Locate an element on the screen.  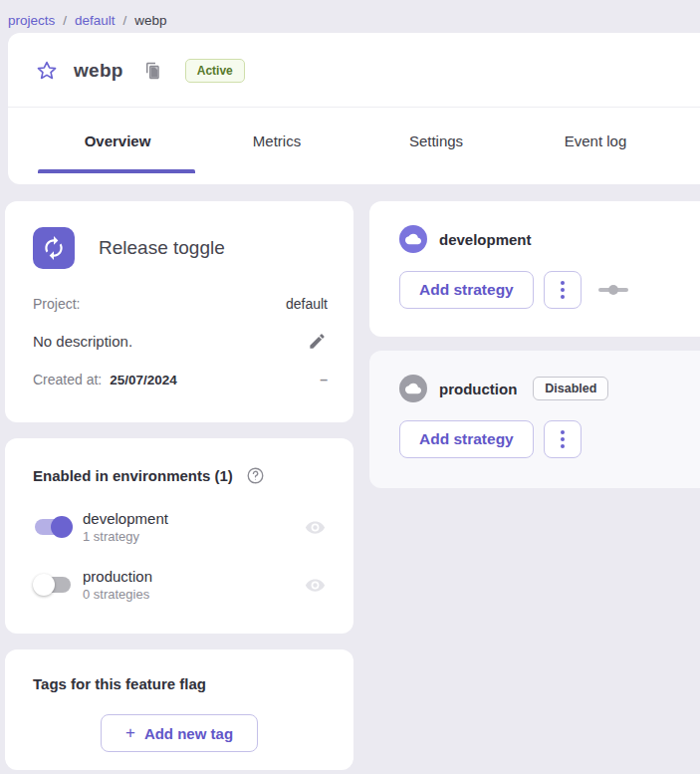
tab-metrics: Metrics is located at coordinates (277, 140).